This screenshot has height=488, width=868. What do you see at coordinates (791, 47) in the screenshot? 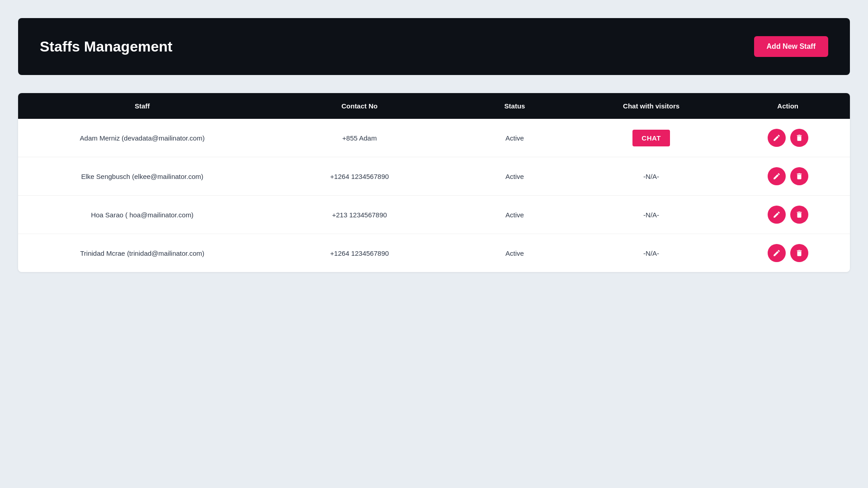
I see `add-staff-button: Add New Staff` at bounding box center [791, 47].